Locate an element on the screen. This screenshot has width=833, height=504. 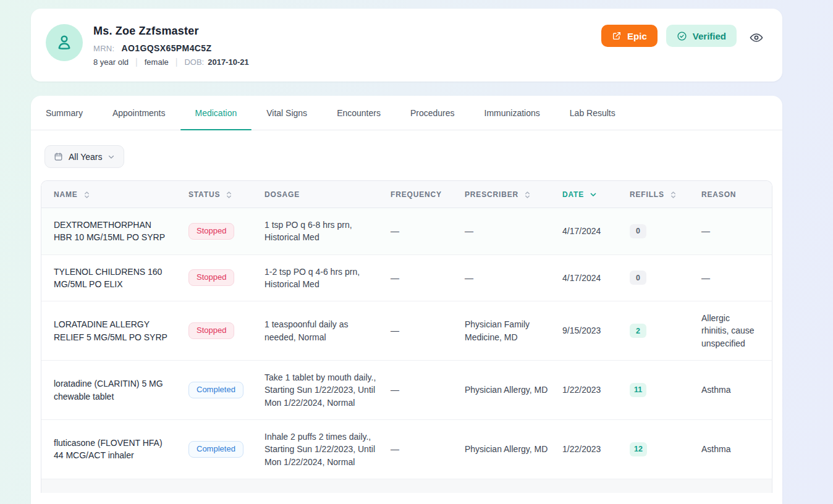
dob-value: 2017-10-21 is located at coordinates (229, 62).